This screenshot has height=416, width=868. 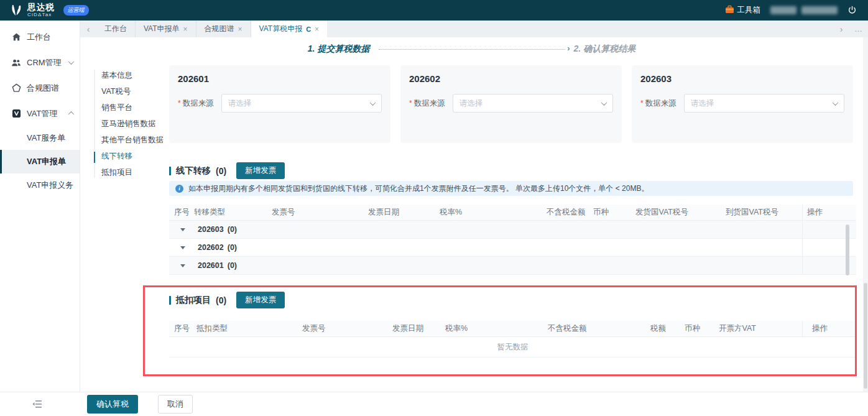 I want to click on anchor-item-vat-number: VAT税号, so click(x=131, y=91).